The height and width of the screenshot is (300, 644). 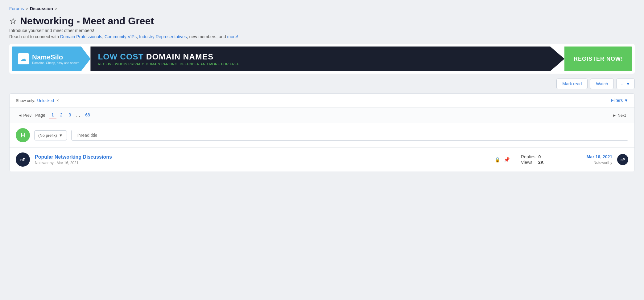 What do you see at coordinates (324, 57) in the screenshot?
I see `banner-headline: LOW COST DOMAIN NAMES` at bounding box center [324, 57].